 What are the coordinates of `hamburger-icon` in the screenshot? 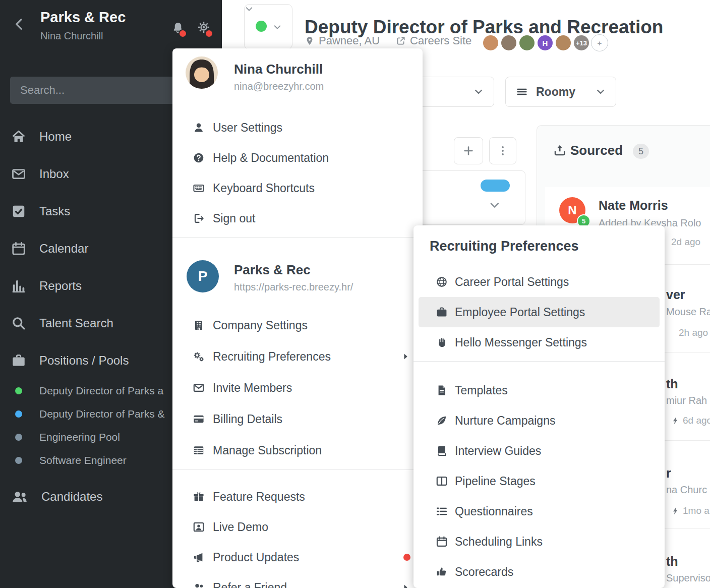 It's located at (522, 92).